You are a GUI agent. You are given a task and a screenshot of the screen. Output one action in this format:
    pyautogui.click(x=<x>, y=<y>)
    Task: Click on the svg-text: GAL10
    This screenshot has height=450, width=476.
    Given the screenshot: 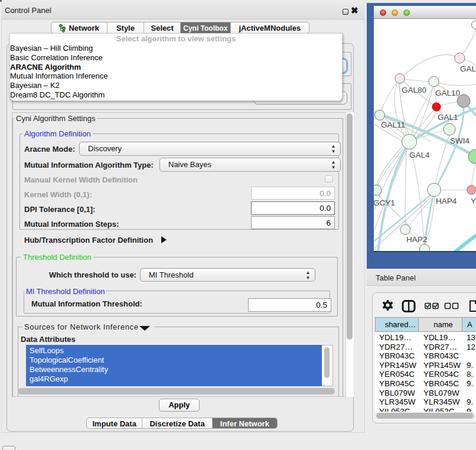 What is the action you would take?
    pyautogui.click(x=448, y=93)
    